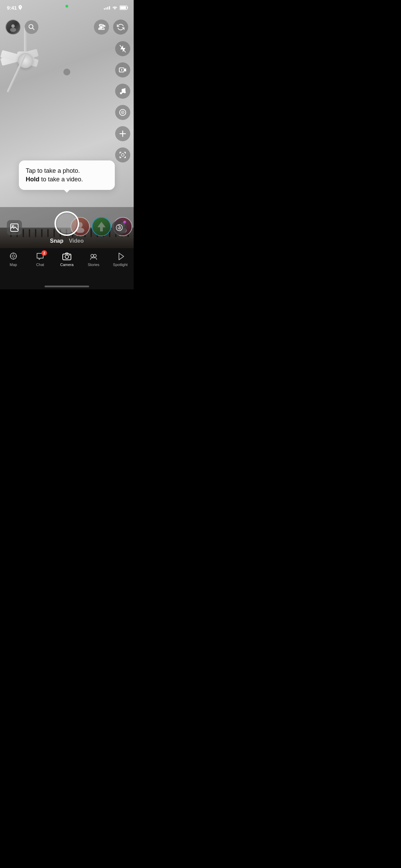  What do you see at coordinates (67, 256) in the screenshot?
I see `camera-nav-icon` at bounding box center [67, 256].